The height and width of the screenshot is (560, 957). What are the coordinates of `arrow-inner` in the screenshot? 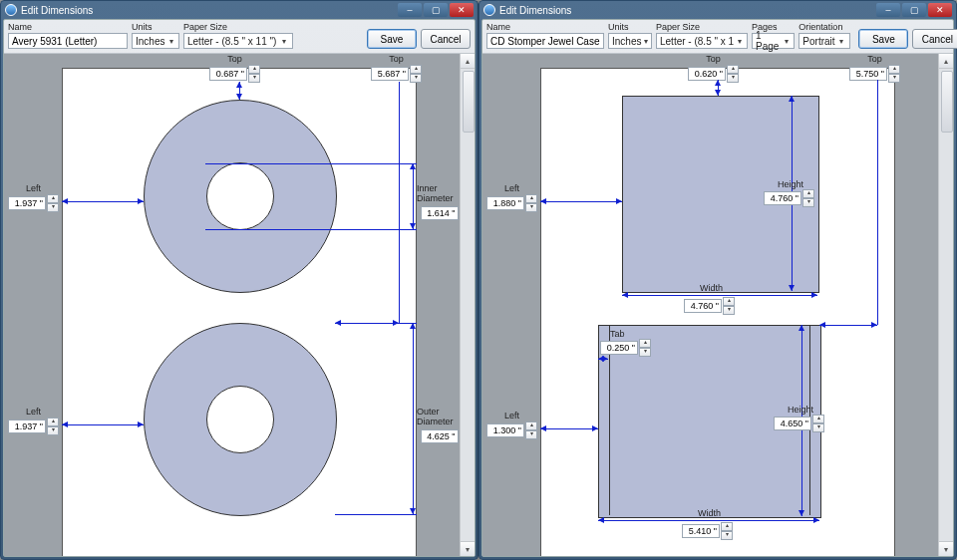 It's located at (413, 196).